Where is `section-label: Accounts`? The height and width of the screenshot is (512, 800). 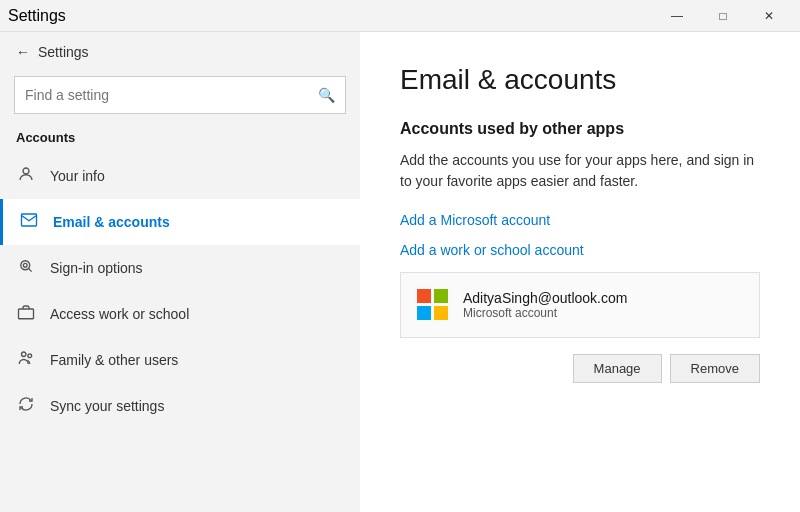
section-label: Accounts is located at coordinates (180, 140).